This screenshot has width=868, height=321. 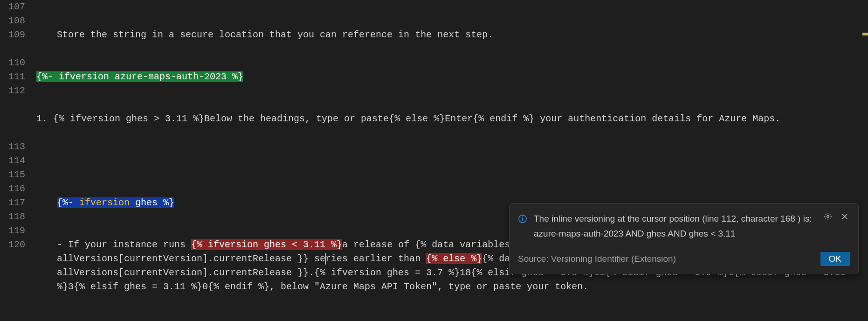 What do you see at coordinates (448, 119) in the screenshot?
I see `code-line: 1. {% ifversion ghes > 3.11 %}Below the …` at bounding box center [448, 119].